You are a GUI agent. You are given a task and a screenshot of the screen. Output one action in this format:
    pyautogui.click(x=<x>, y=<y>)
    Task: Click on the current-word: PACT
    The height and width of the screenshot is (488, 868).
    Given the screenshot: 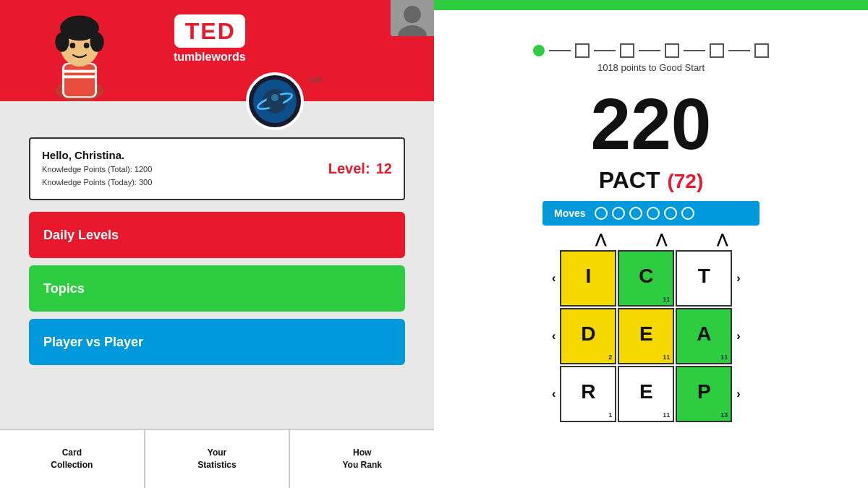 What is the action you would take?
    pyautogui.click(x=629, y=181)
    